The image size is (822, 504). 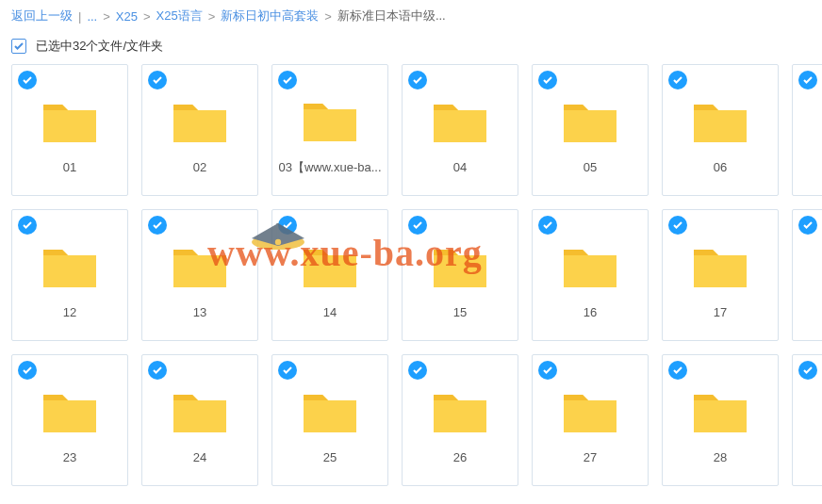 I want to click on folder-label: 23, so click(x=70, y=458).